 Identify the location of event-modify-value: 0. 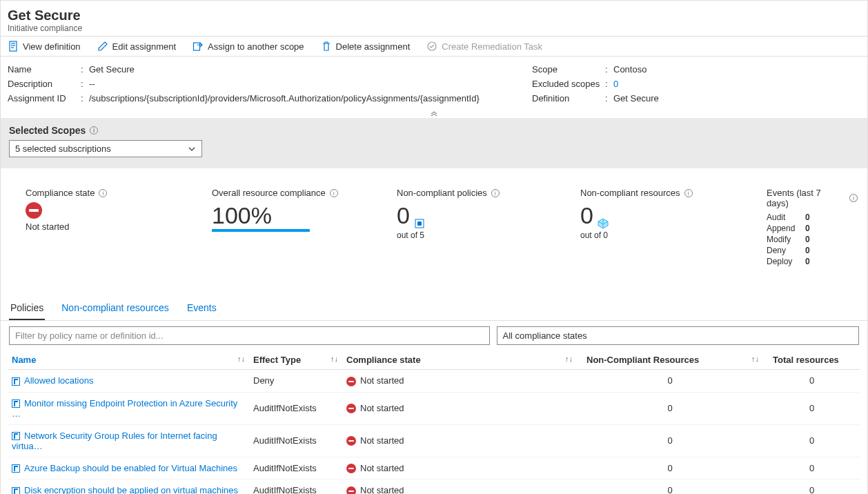
(807, 239).